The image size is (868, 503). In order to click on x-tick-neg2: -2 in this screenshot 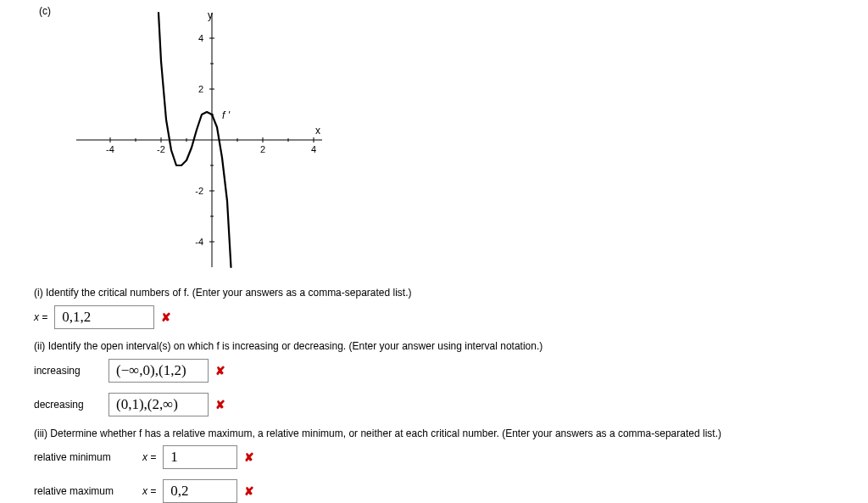, I will do `click(161, 149)`.